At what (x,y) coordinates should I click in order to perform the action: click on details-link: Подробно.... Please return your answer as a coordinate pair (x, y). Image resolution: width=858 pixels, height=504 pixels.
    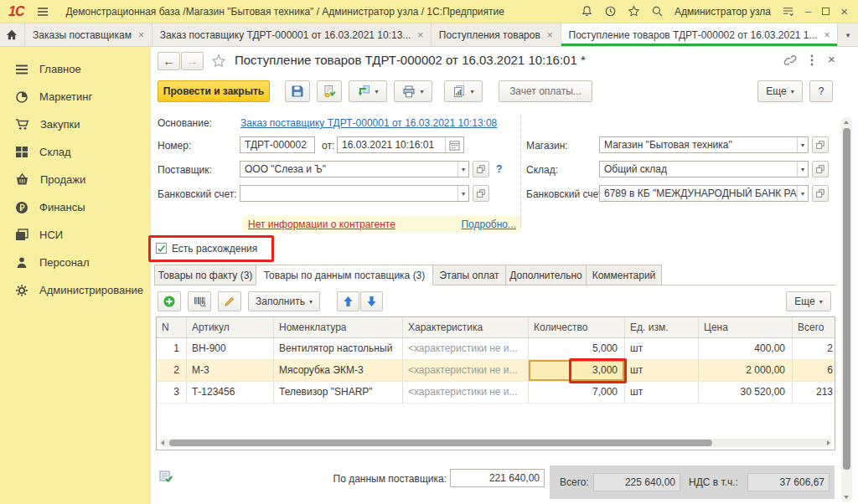
    Looking at the image, I should click on (488, 224).